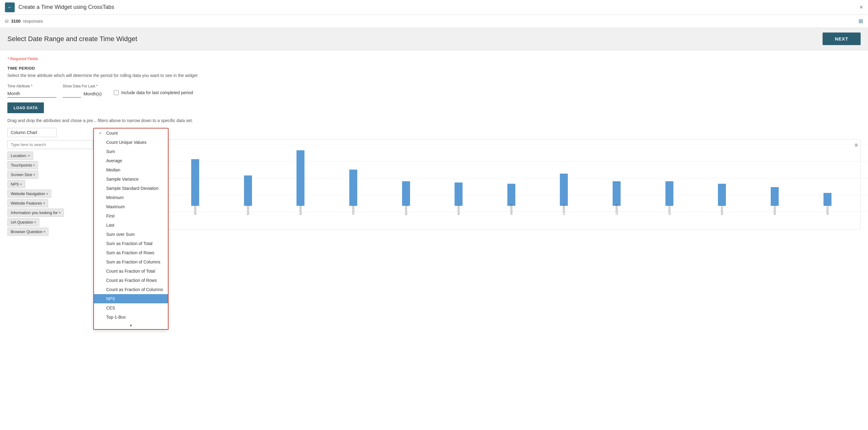  Describe the element at coordinates (36, 213) in the screenshot. I see `attribute-item-information: Information you looking for ▾` at that location.